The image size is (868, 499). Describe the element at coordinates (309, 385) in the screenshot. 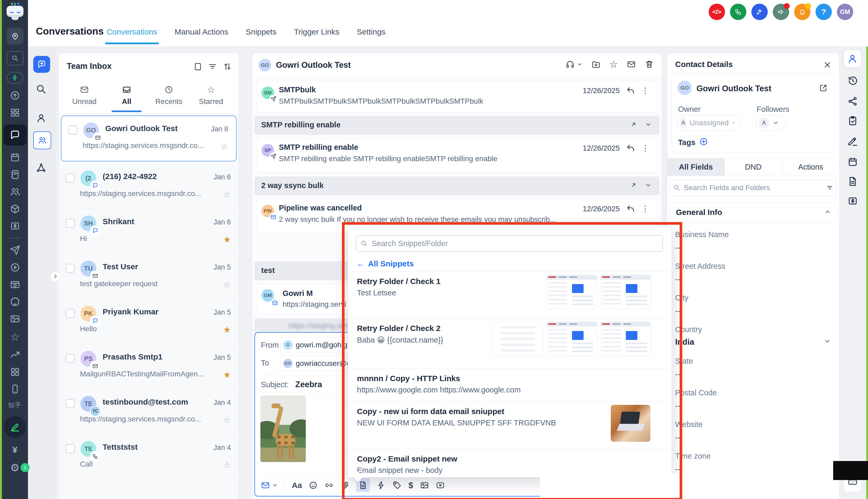

I see `subject-value: Zeebra` at that location.